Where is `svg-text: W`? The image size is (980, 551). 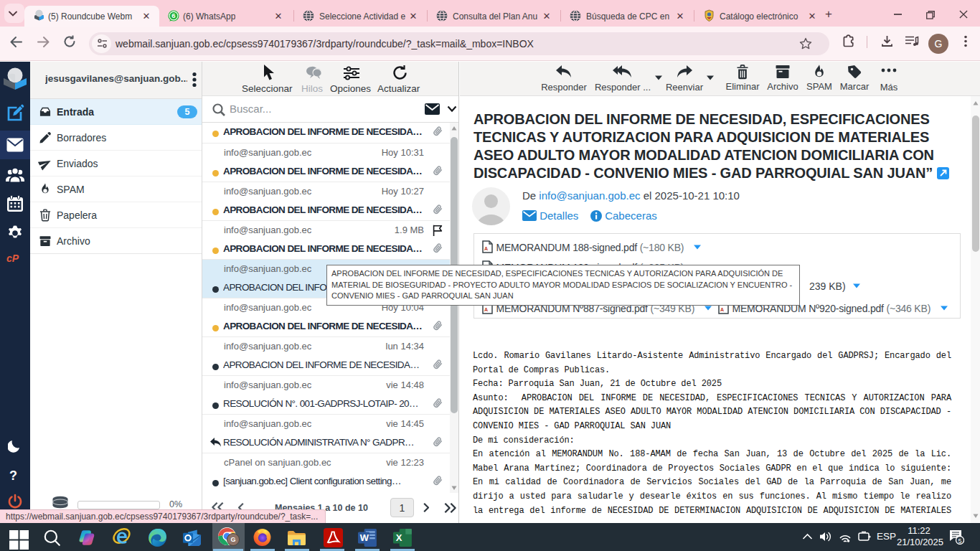 svg-text: W is located at coordinates (364, 538).